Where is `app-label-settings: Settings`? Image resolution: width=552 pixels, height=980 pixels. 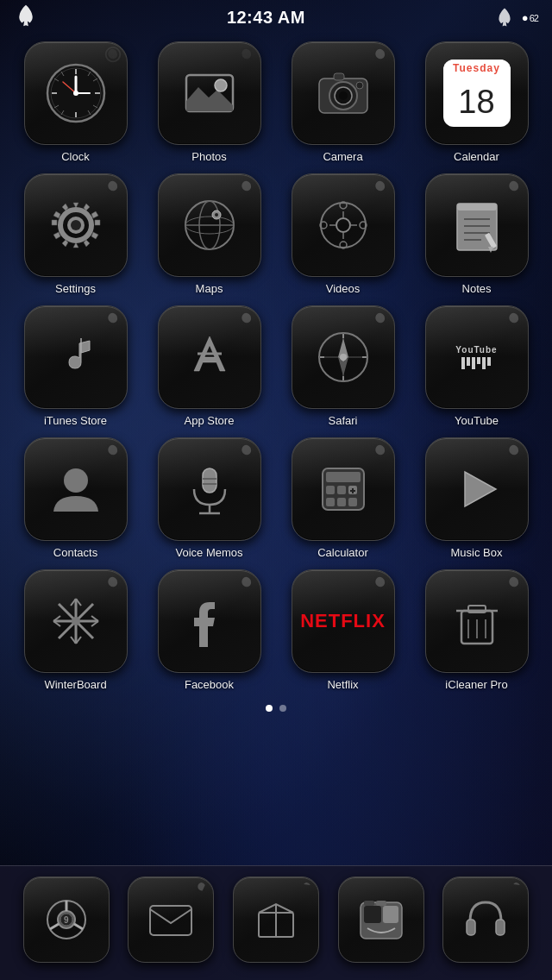 app-label-settings: Settings is located at coordinates (76, 288).